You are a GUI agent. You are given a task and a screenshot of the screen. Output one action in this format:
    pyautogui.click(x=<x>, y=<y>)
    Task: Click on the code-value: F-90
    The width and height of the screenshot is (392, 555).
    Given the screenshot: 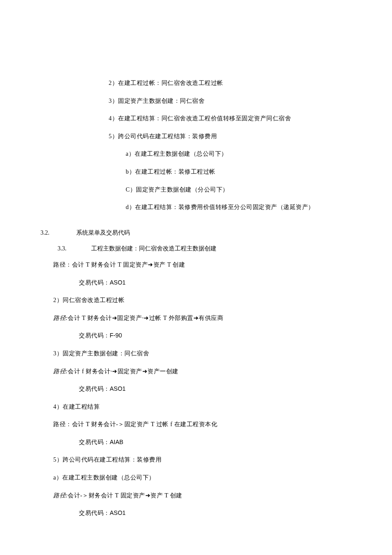 What is the action you would take?
    pyautogui.click(x=116, y=335)
    